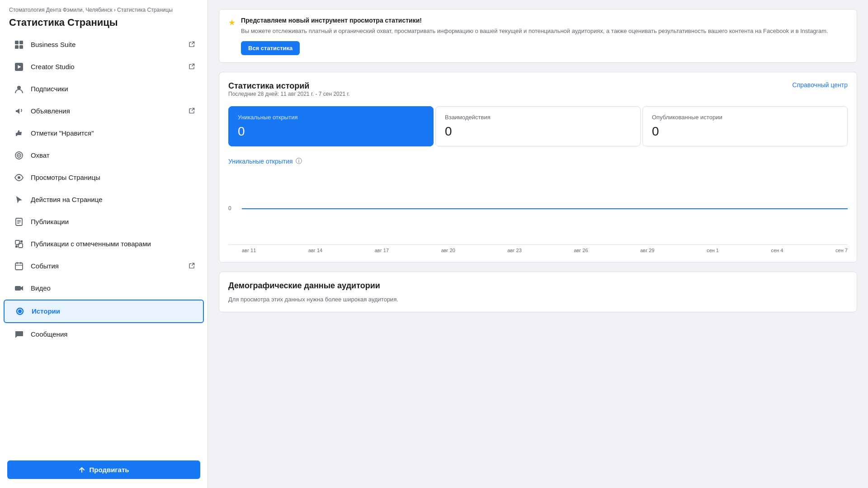 The height and width of the screenshot is (488, 868). What do you see at coordinates (104, 470) in the screenshot?
I see `promote-button: Продвигать` at bounding box center [104, 470].